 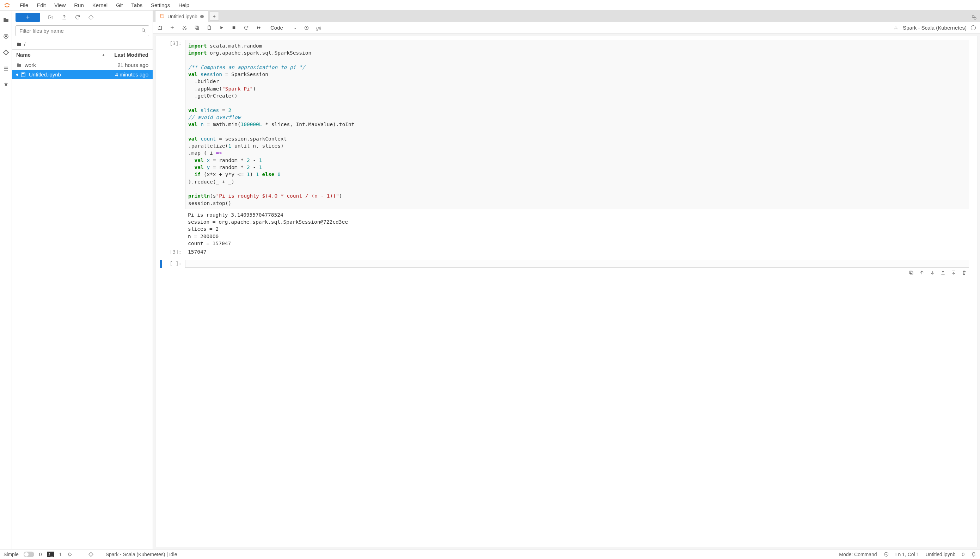 I want to click on cut-icon, so click(x=184, y=28).